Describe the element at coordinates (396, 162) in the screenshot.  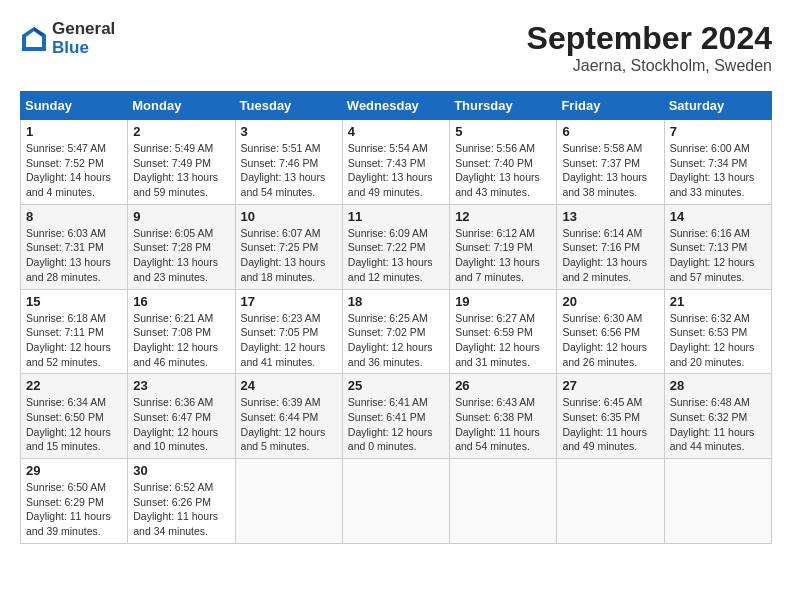
I see `table-row: 4 Sunrise: 5:54 AMSunset: 7:43 PMDayligh…` at that location.